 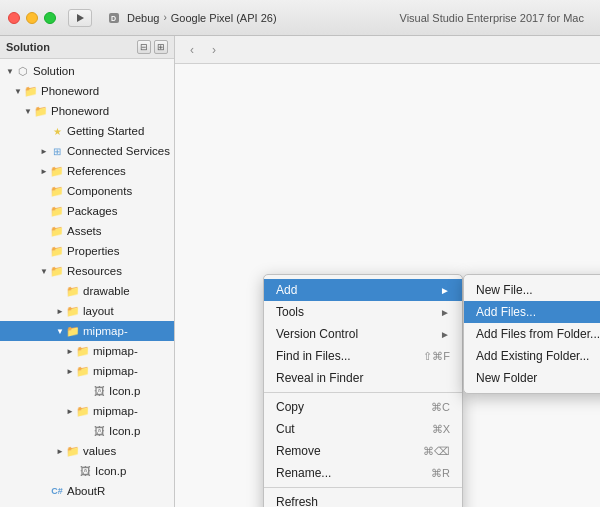 What do you see at coordinates (87, 311) in the screenshot?
I see `tree-item-layout: ► 📁 layout` at bounding box center [87, 311].